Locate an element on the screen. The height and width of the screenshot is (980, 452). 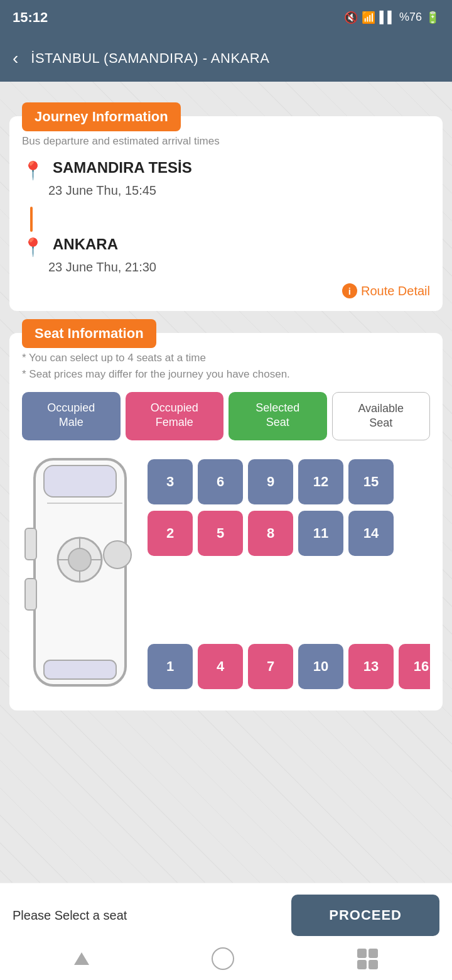
origin-stop: 📍 SAMANDIRA TESİS is located at coordinates (226, 170).